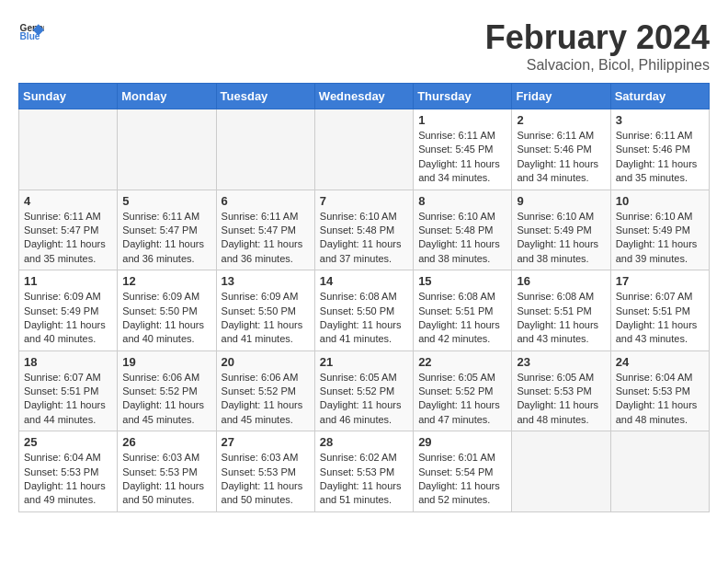  I want to click on day-number: 4, so click(68, 201).